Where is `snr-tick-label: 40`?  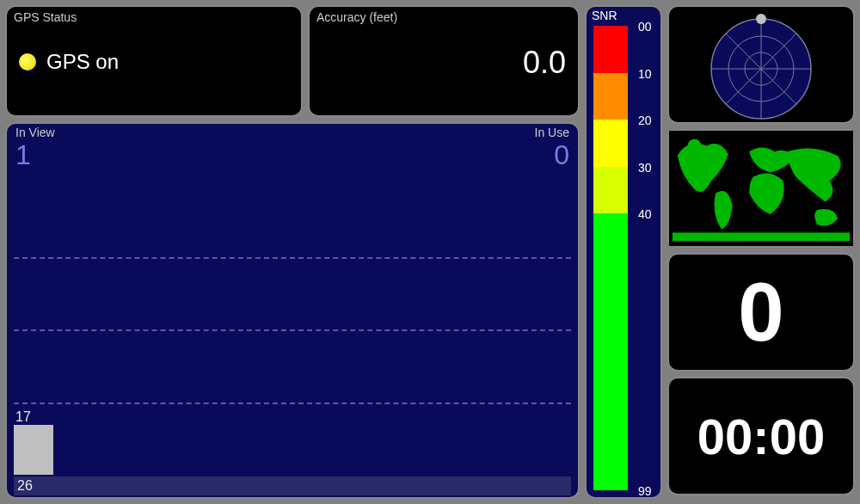
snr-tick-label: 40 is located at coordinates (645, 214).